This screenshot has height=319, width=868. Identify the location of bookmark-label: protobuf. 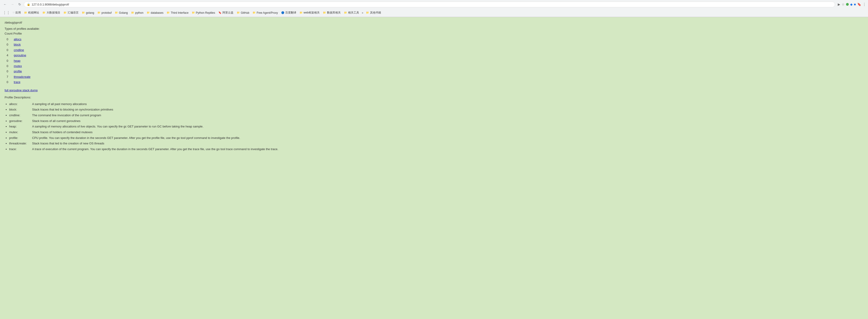
(106, 13).